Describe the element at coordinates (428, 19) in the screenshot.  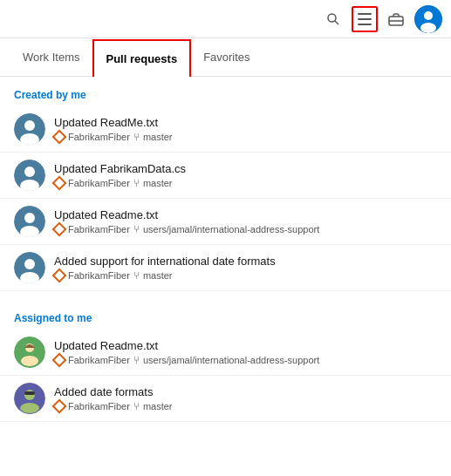
I see `user-avatar-topbar` at that location.